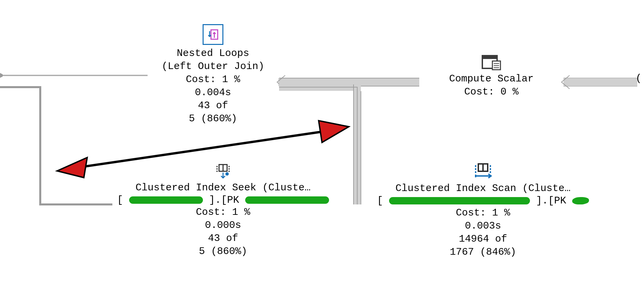  I want to click on node-subtitle: (Left Outer Join), so click(213, 66).